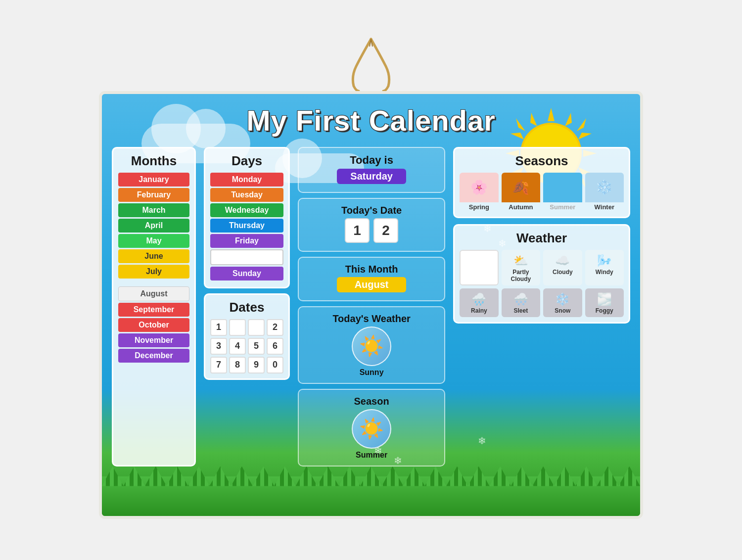  I want to click on month-january: January, so click(154, 180).